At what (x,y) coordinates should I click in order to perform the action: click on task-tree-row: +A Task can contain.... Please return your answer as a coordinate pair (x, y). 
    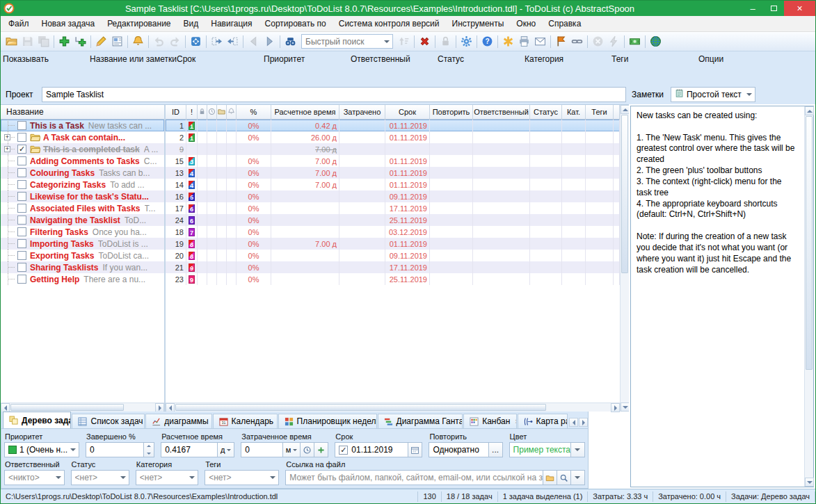
    Looking at the image, I should click on (82, 138).